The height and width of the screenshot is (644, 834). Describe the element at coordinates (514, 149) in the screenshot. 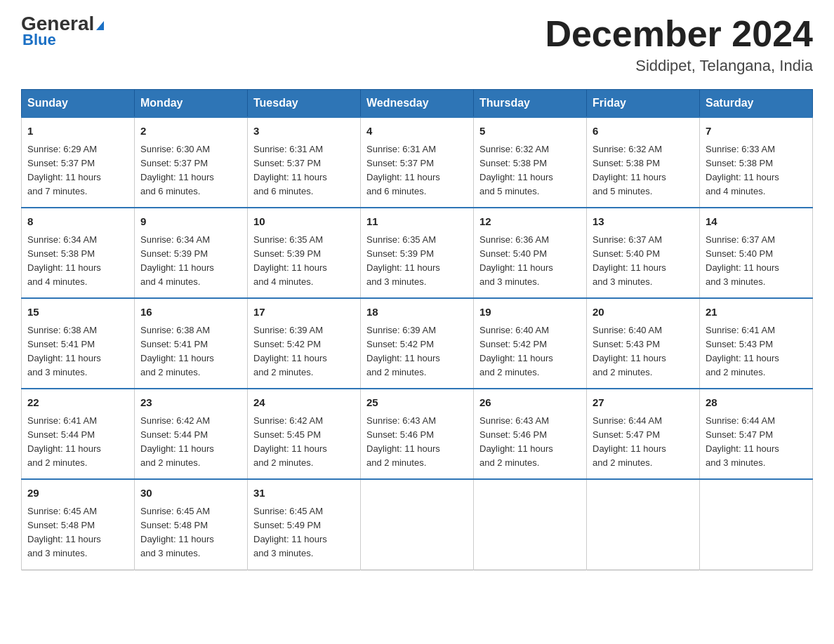

I see `sunrise-text: Sunrise: 6:32 AM` at that location.